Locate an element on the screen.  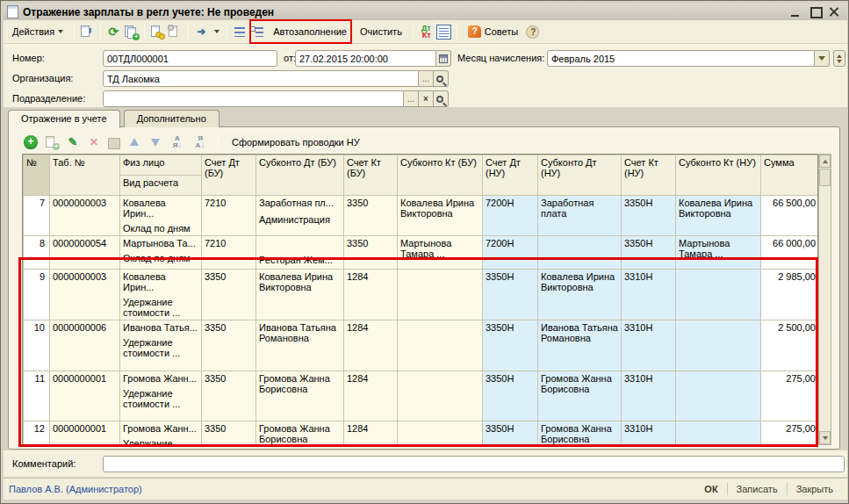
current-user: Павлов А.В. (Администратор) is located at coordinates (76, 489).